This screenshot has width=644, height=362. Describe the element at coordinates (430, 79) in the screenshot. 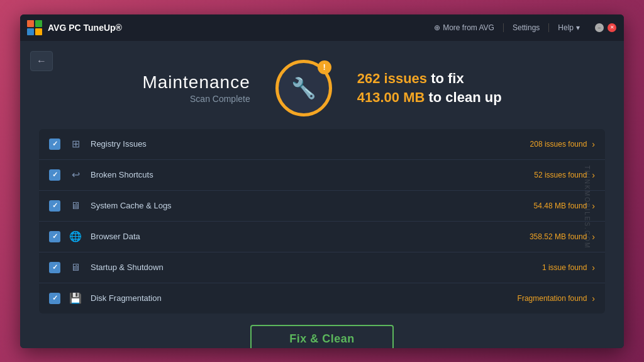

I see `issues-count: 262 issues to fix` at that location.